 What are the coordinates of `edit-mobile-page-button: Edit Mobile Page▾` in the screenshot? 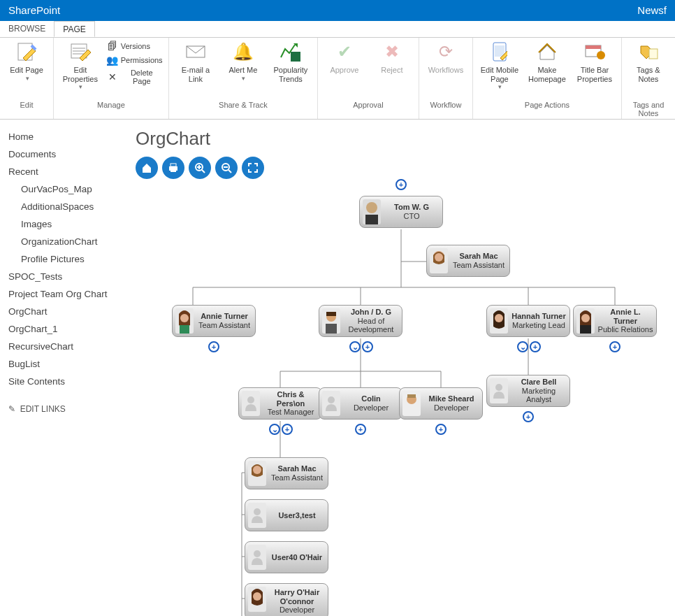 It's located at (500, 66).